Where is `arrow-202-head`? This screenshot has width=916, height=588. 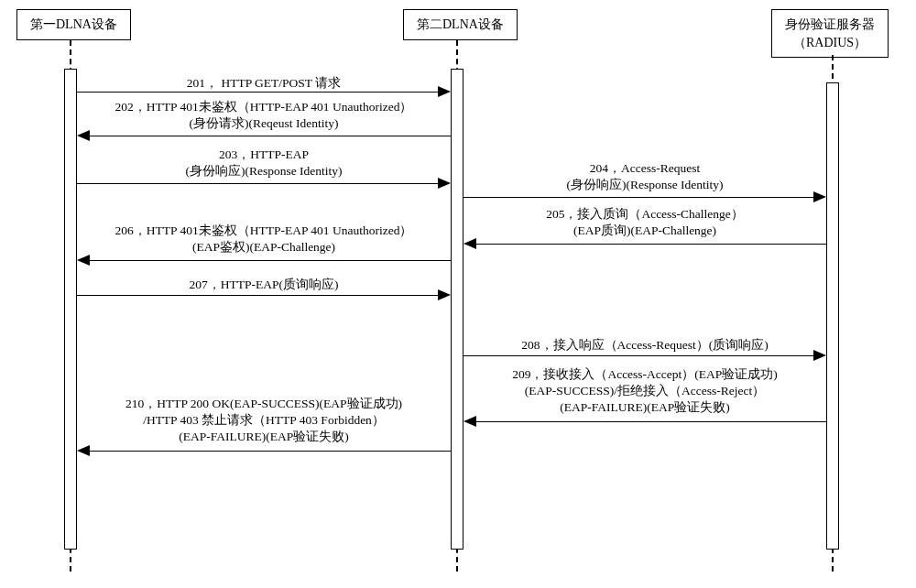 arrow-202-head is located at coordinates (83, 136).